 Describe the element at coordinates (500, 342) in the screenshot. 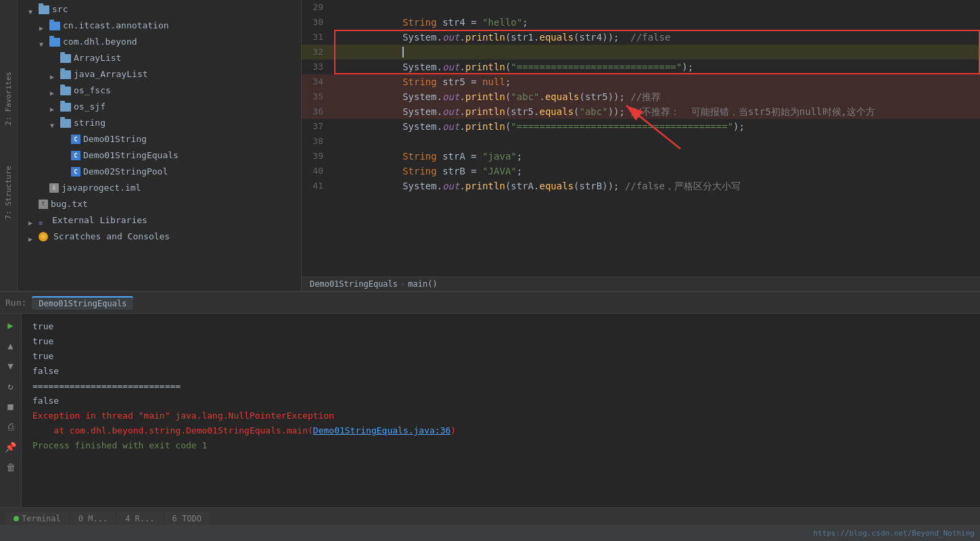

I see `output-line-2: true` at that location.